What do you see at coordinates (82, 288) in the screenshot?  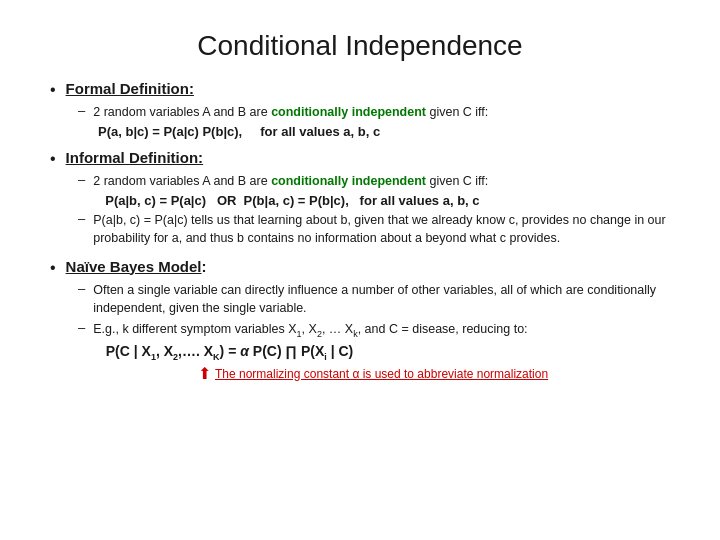 I see `dash-icon-4: –` at bounding box center [82, 288].